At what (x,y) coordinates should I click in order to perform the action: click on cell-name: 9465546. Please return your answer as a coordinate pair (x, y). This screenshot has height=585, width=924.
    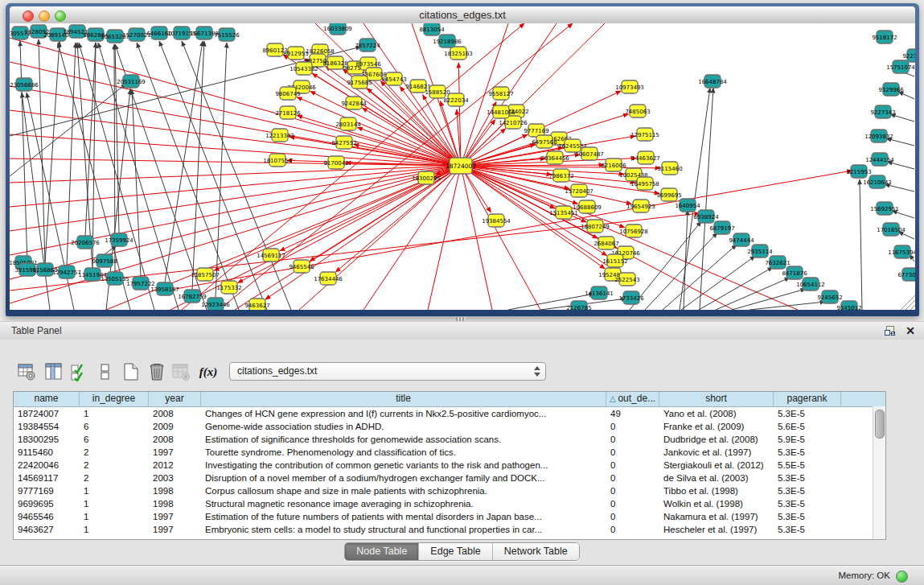
    Looking at the image, I should click on (47, 517).